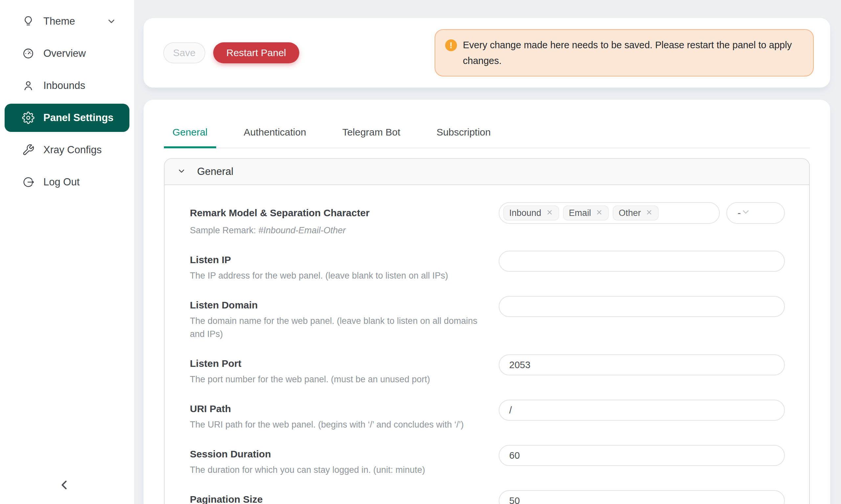 This screenshot has height=504, width=841. What do you see at coordinates (487, 172) in the screenshot?
I see `general-collapse-header: General` at bounding box center [487, 172].